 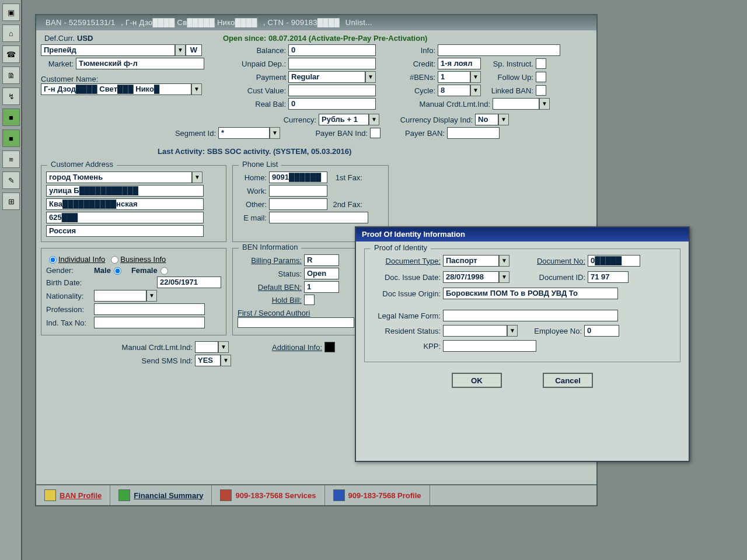 I want to click on dtype-dropdown-icon: ▼, so click(x=504, y=261).